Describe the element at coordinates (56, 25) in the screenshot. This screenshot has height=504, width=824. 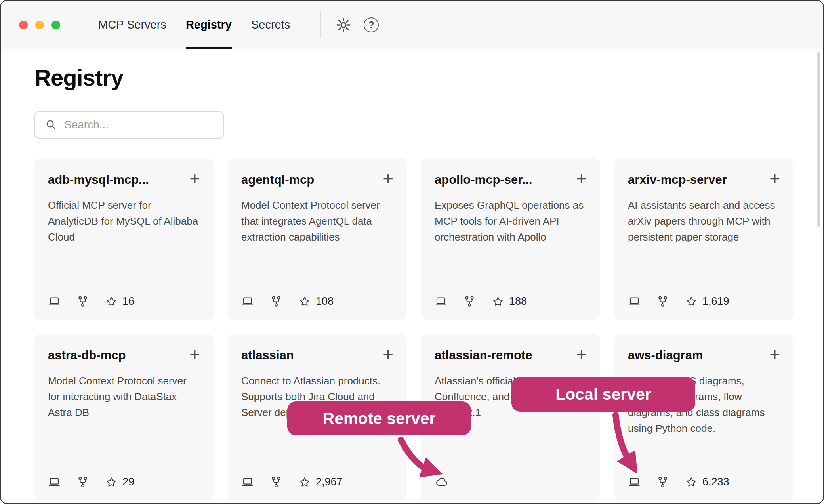
I see `zoom-button` at that location.